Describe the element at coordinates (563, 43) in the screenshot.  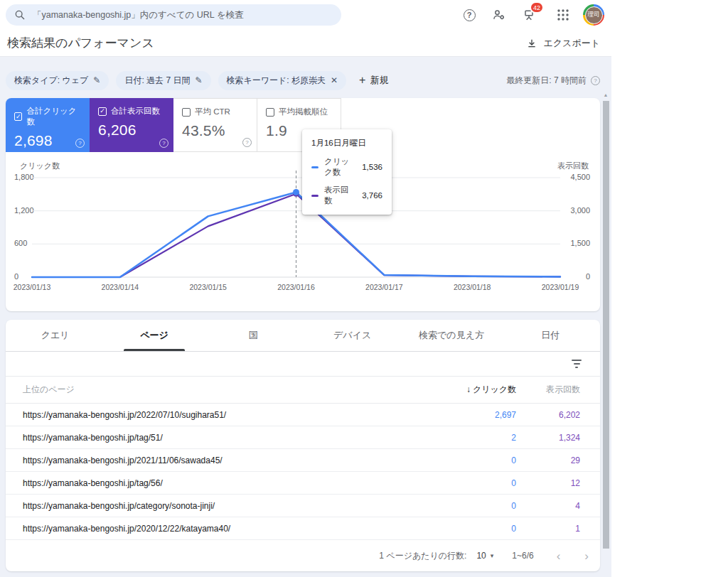
I see `export-button: エクスポート` at that location.